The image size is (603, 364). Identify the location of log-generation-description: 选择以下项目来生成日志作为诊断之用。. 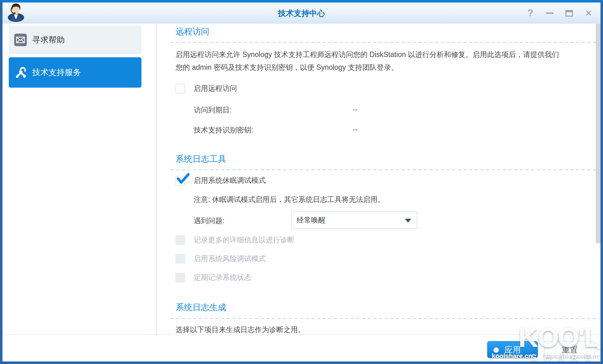
(240, 330).